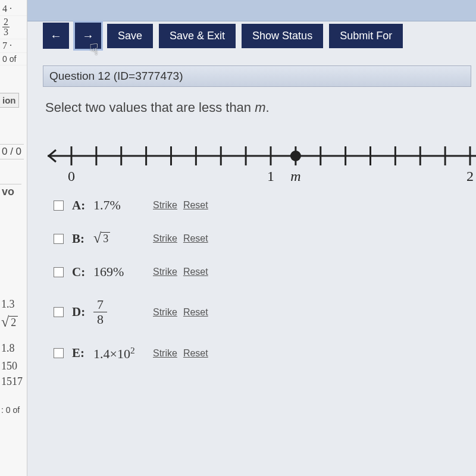 The height and width of the screenshot is (476, 476). I want to click on left-frag-vo: vo, so click(11, 192).